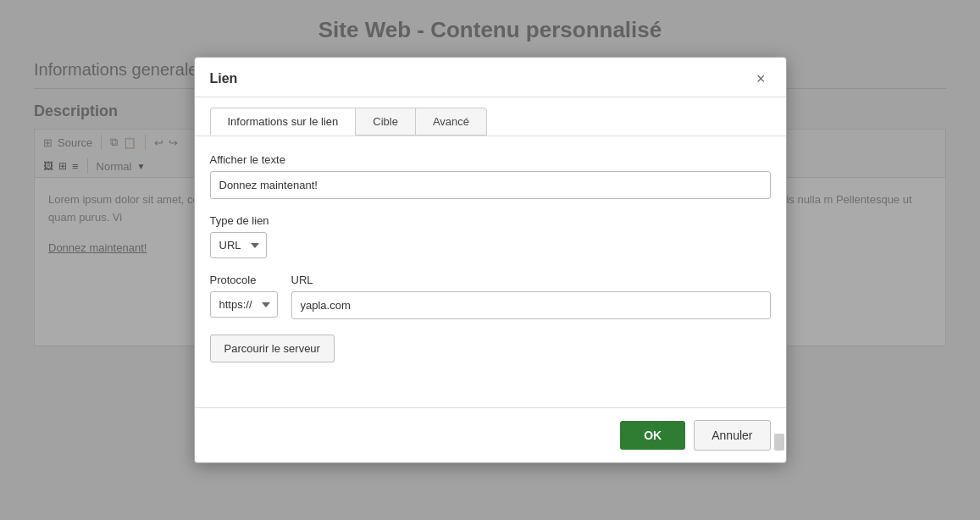 This screenshot has height=520, width=980. What do you see at coordinates (490, 117) in the screenshot?
I see `modal-tabs: Informations sur le lien Cible Avancé` at bounding box center [490, 117].